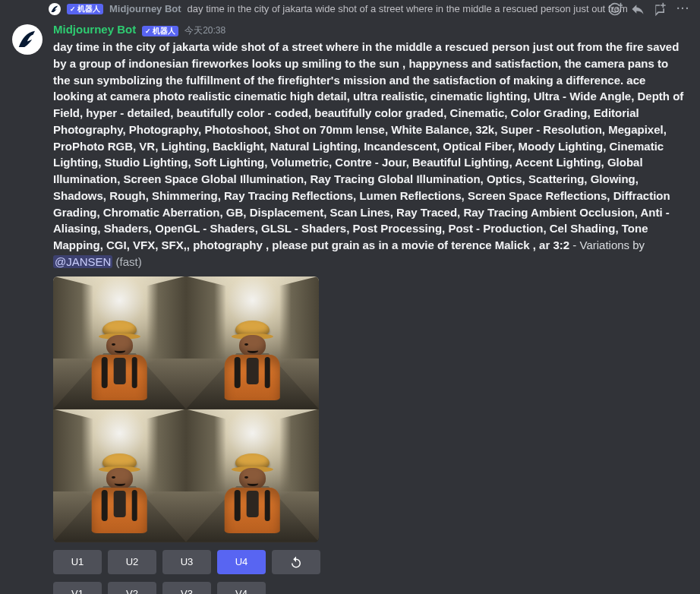 The width and height of the screenshot is (700, 594). I want to click on redo-button, so click(296, 562).